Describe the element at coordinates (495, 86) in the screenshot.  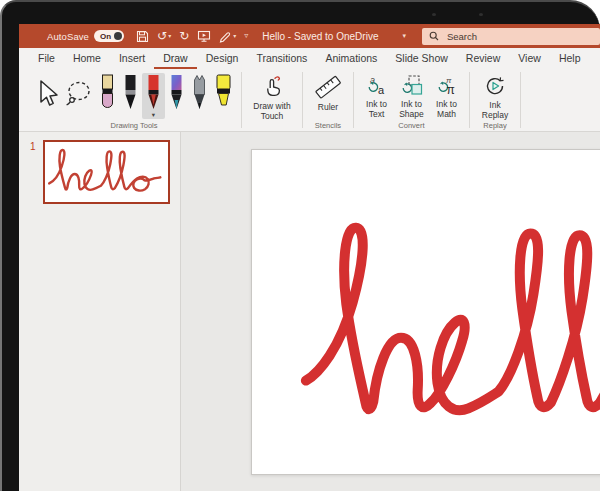
I see `ink-replay-icon` at that location.